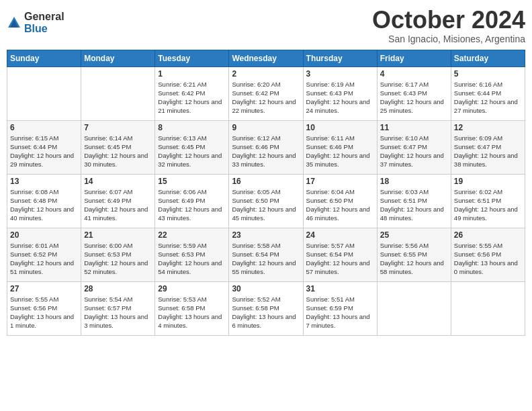 The width and height of the screenshot is (532, 411). Describe the element at coordinates (266, 181) in the screenshot. I see `day-number: 16` at that location.